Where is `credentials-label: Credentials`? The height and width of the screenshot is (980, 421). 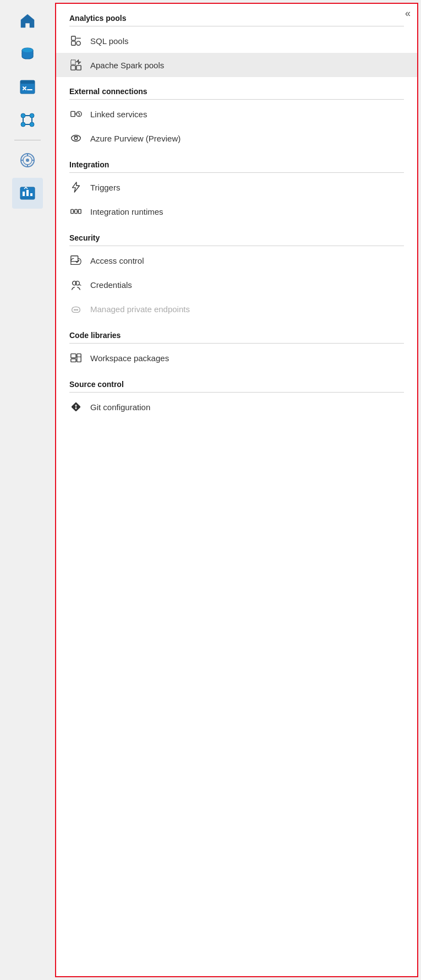 credentials-label: Credentials is located at coordinates (111, 285).